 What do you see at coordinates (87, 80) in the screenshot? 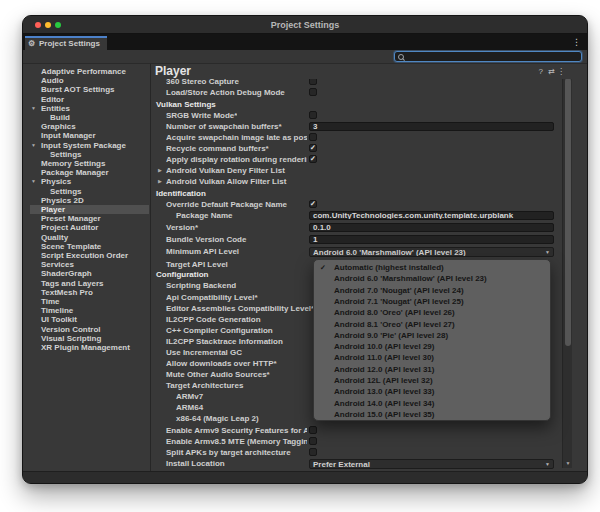
I see `sidebar-item-audio: Audio` at bounding box center [87, 80].